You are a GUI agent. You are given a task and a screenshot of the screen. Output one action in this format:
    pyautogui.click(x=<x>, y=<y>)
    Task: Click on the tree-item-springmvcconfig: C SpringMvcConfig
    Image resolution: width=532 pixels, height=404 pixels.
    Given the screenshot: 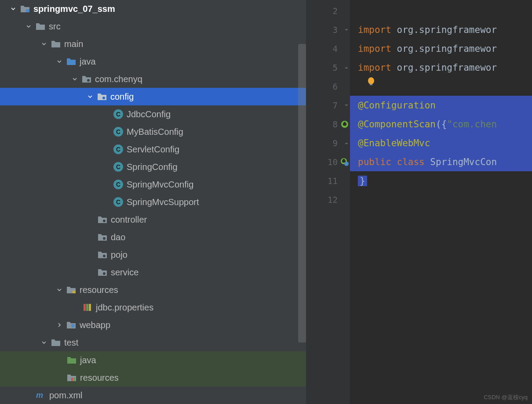 What is the action you would take?
    pyautogui.click(x=153, y=184)
    